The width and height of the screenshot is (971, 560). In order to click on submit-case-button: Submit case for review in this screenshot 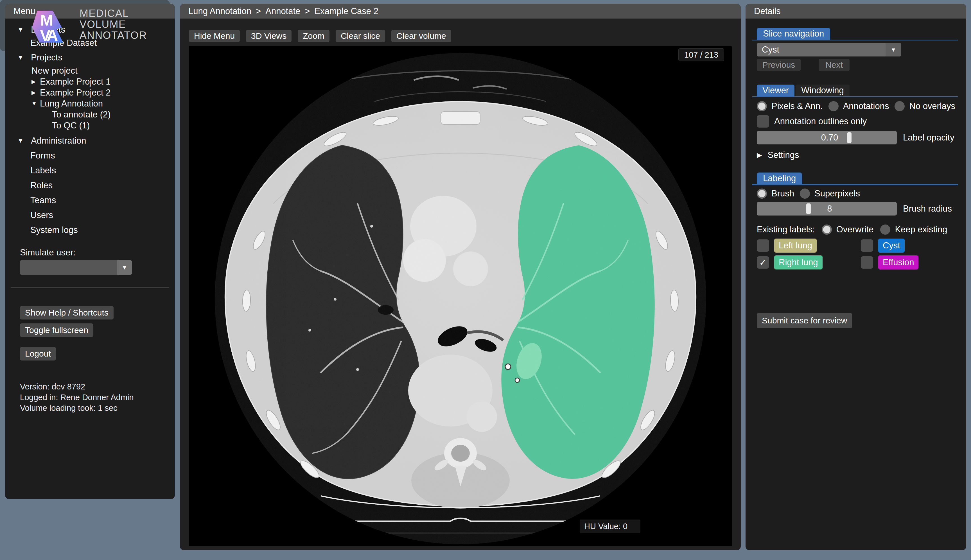, I will do `click(804, 321)`.